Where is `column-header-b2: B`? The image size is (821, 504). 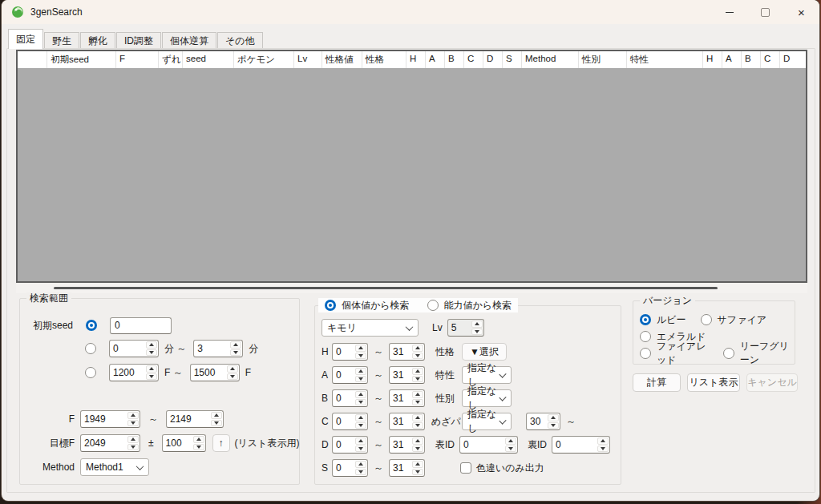 column-header-b2: B is located at coordinates (751, 59).